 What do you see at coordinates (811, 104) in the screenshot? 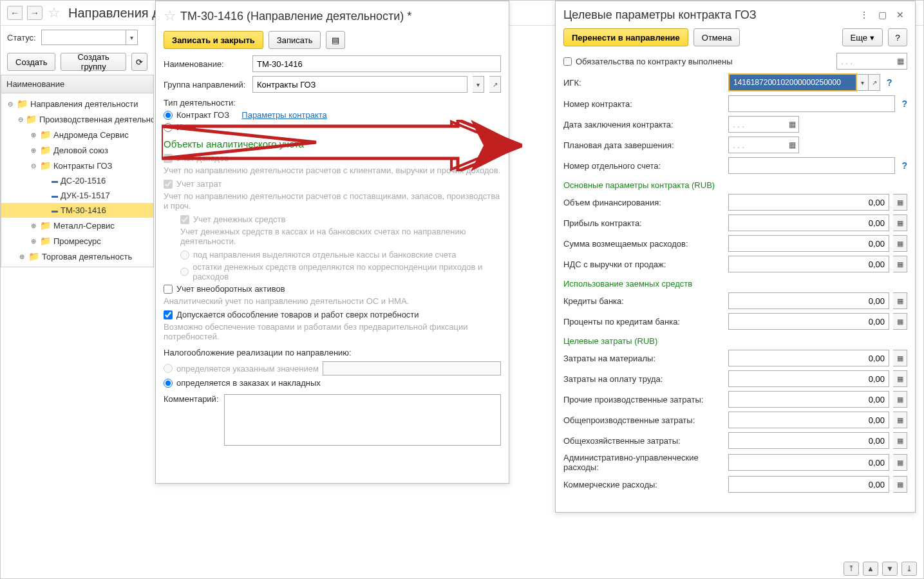
I see `contract-num-input` at bounding box center [811, 104].